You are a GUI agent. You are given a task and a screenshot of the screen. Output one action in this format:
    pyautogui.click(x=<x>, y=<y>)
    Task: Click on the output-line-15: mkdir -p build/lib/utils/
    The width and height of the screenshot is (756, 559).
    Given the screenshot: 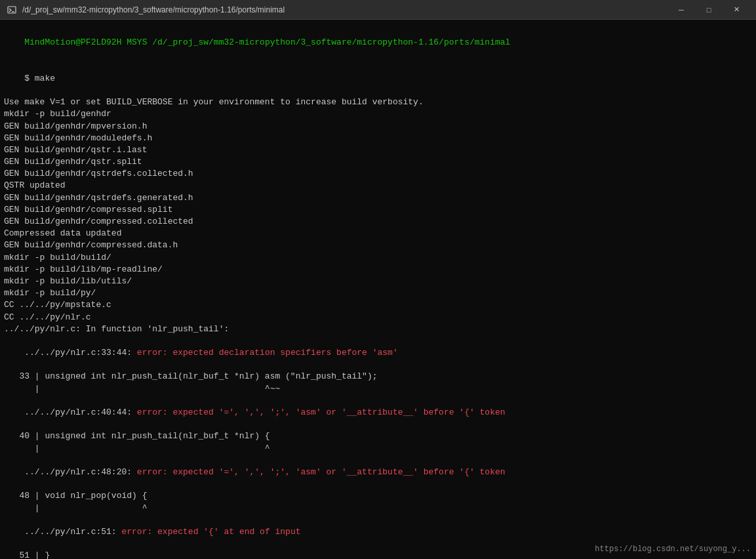 What is the action you would take?
    pyautogui.click(x=378, y=281)
    